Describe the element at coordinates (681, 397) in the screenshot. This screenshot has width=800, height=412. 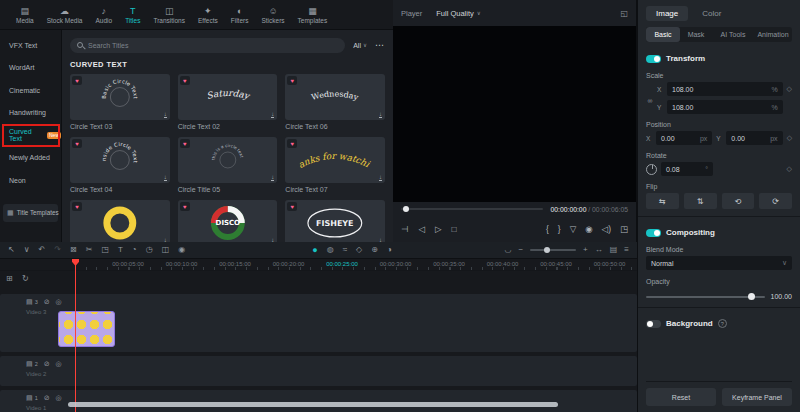
I see `reset-button: Reset` at that location.